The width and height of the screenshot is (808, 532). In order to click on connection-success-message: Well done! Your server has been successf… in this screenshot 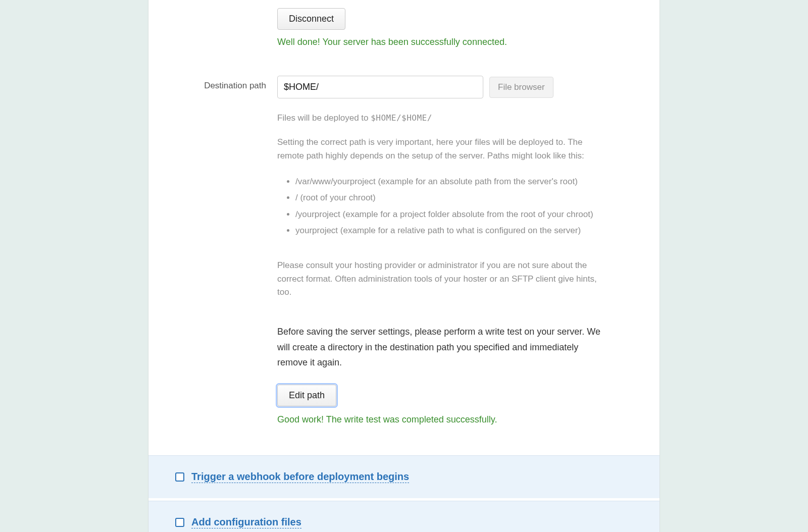, I will do `click(444, 42)`.